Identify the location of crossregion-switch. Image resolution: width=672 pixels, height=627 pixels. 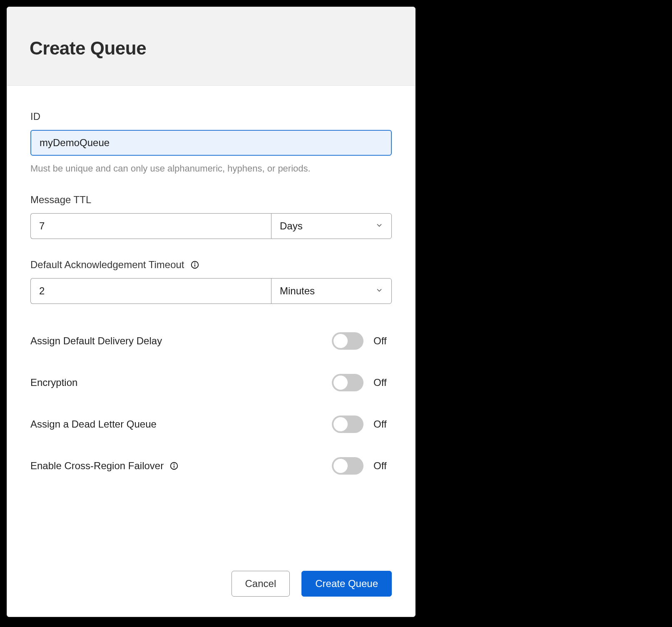
(348, 466).